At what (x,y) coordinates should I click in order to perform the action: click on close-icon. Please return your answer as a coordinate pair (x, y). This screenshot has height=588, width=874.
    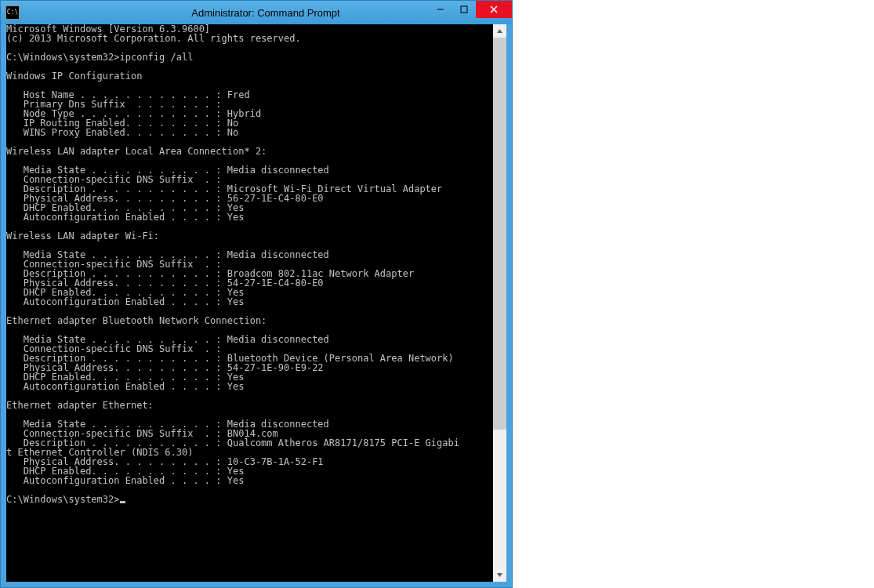
    Looking at the image, I should click on (494, 9).